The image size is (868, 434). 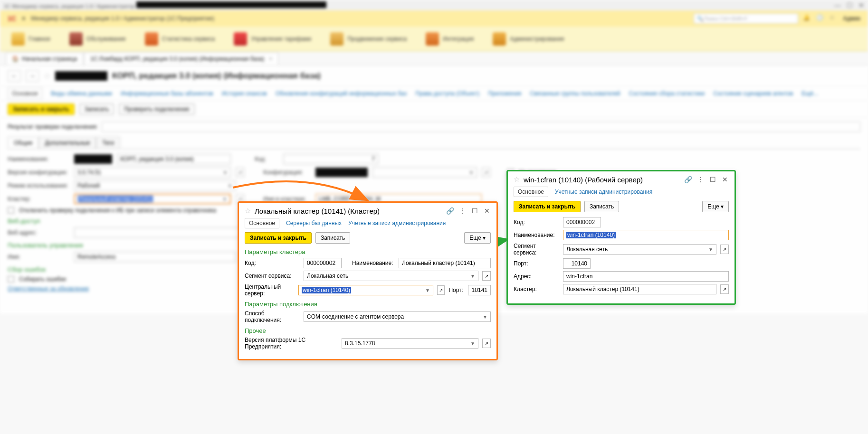 I want to click on favorite-icon: ☆, so click(x=47, y=76).